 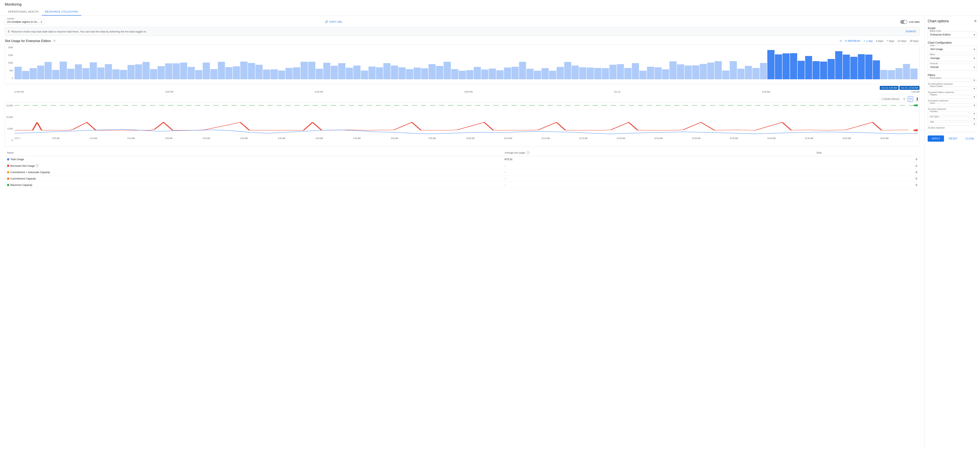 I want to click on line-chart-x-labels: UTC-79:05 AM9:10 AM9:15 AM9:20 AM9:25 AM…, so click(x=466, y=138).